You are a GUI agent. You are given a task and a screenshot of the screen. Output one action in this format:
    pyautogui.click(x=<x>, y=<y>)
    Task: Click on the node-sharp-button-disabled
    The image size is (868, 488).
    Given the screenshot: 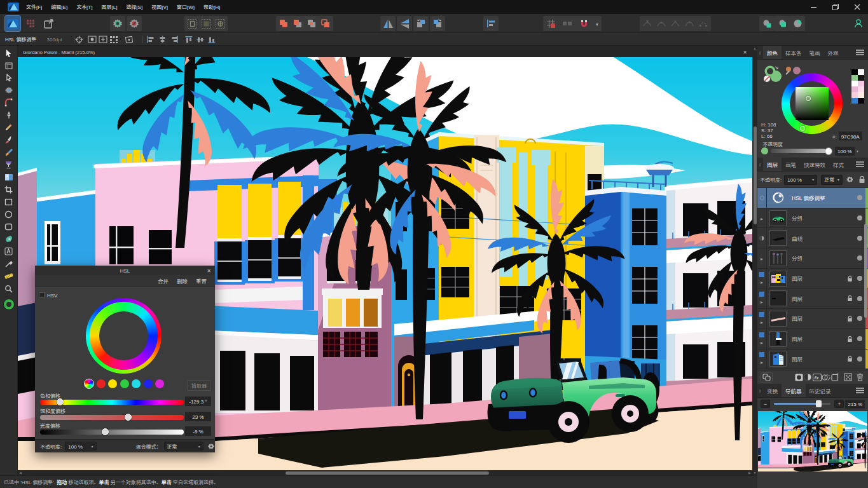 What is the action you would take?
    pyautogui.click(x=675, y=24)
    